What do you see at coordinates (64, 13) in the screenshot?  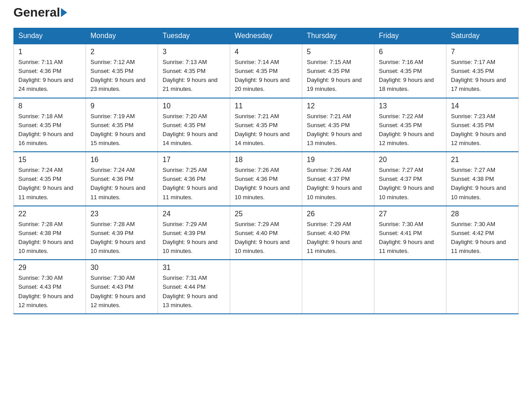 I see `logo-arrow-icon2` at bounding box center [64, 13].